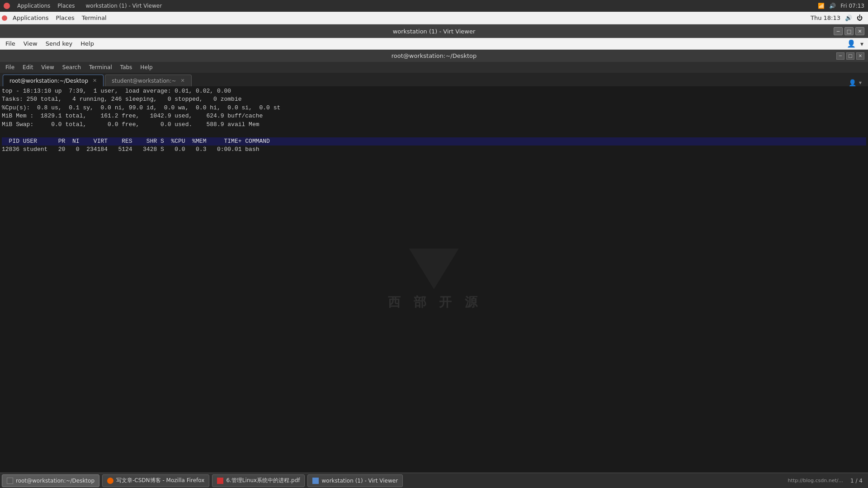 This screenshot has width=868, height=488. Describe the element at coordinates (434, 6) in the screenshot. I see `host-topbar: Applications Places workstation (1) - Vi…` at that location.